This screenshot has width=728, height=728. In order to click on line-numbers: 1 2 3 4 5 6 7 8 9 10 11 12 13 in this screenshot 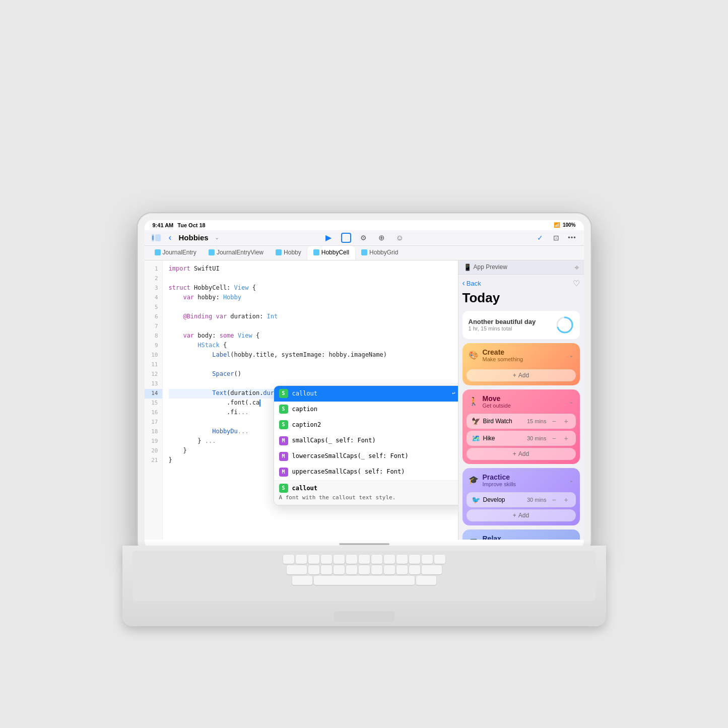, I will do `click(154, 400)`.